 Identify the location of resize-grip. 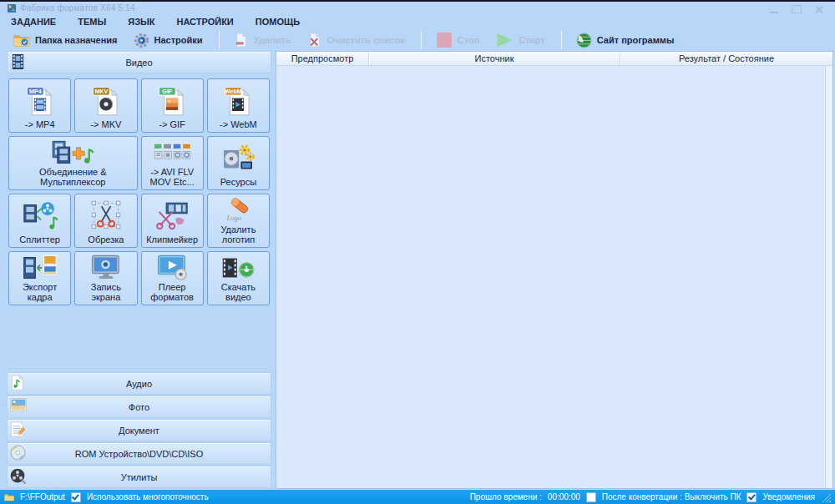
(826, 497).